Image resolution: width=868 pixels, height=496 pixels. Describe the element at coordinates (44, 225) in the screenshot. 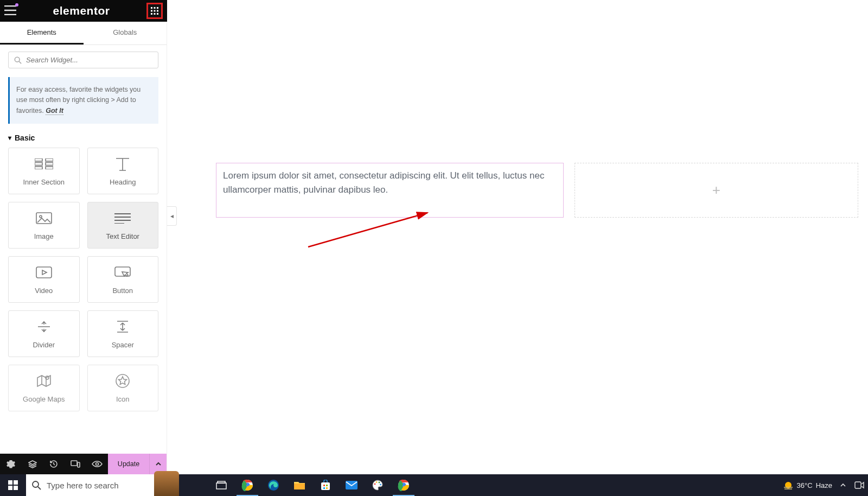

I see `widget-image: Image` at that location.